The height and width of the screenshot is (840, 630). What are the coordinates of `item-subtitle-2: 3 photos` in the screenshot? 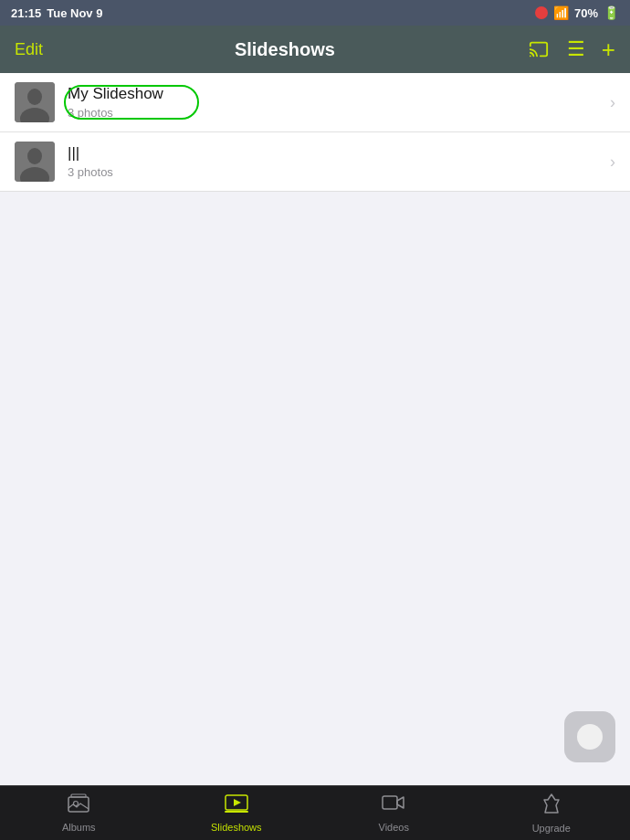 It's located at (335, 172).